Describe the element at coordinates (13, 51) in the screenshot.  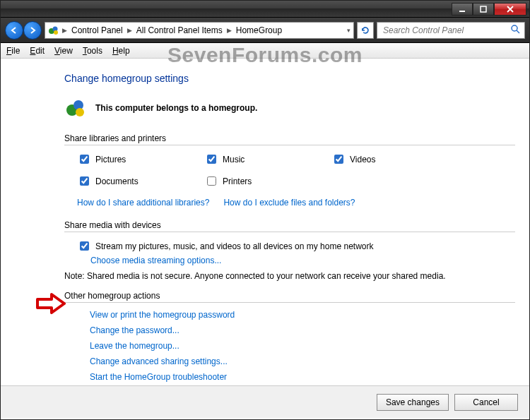
I see `menu-file: File` at that location.